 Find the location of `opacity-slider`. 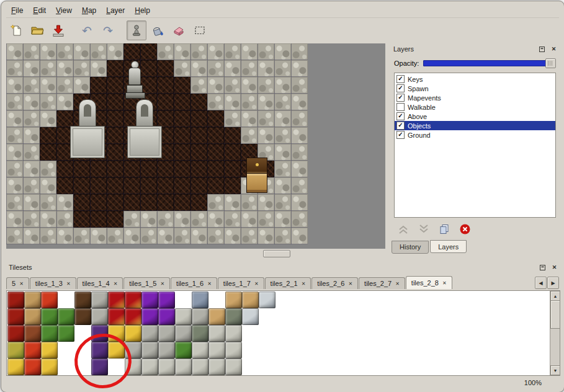

opacity-slider is located at coordinates (490, 63).